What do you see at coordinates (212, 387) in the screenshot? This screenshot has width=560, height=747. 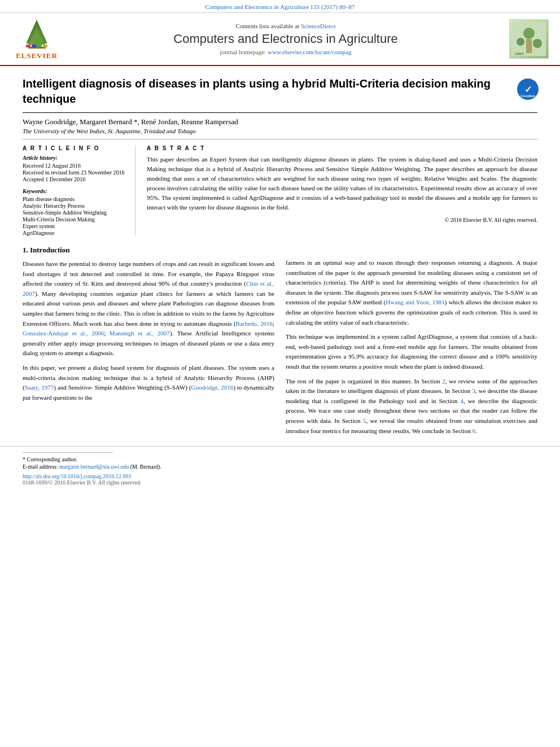 I see `ref-goodridge-2016: Goodridge, 2016` at bounding box center [212, 387].